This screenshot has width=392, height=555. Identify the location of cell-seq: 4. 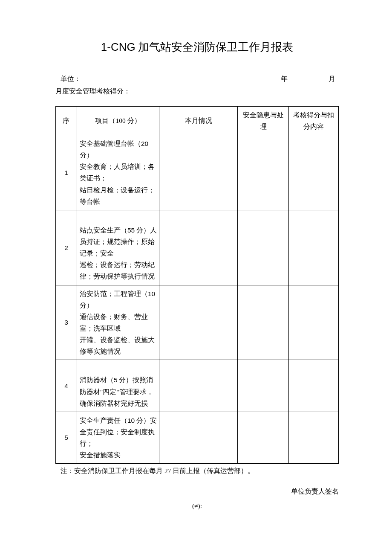
(66, 386).